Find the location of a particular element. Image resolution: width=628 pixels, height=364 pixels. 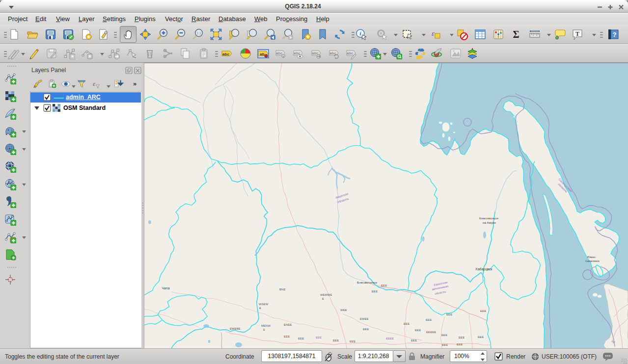

svg-text: Комсомольск- is located at coordinates (489, 218).